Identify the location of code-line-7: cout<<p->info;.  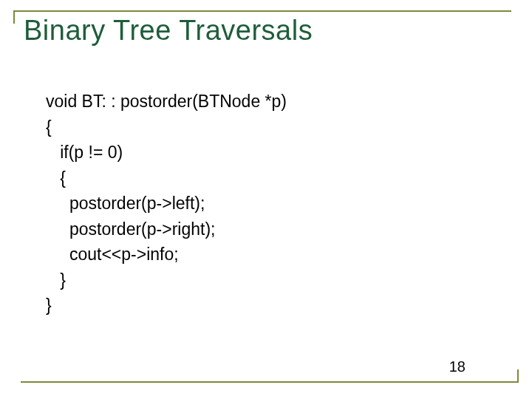
(112, 254).